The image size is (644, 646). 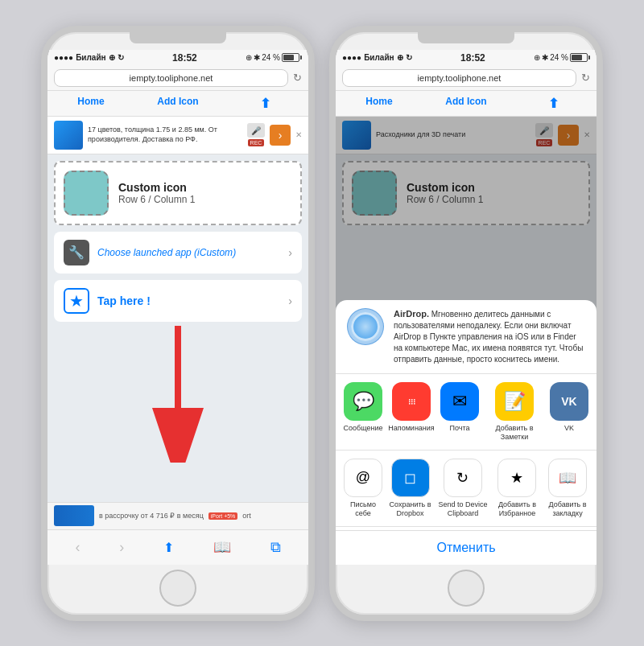 What do you see at coordinates (352, 58) in the screenshot?
I see `signal-dots-right: ●●●●` at bounding box center [352, 58].